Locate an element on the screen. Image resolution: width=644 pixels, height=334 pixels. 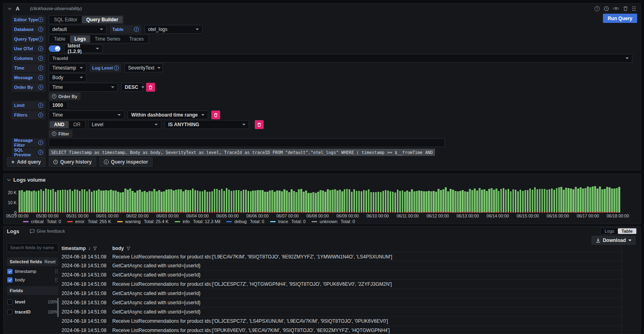
query-inspector-button: i Query inspector is located at coordinates (126, 162).